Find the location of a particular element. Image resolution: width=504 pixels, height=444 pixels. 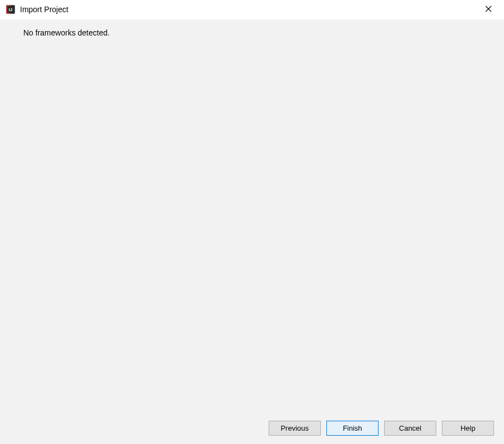

close-icon is located at coordinates (488, 10).